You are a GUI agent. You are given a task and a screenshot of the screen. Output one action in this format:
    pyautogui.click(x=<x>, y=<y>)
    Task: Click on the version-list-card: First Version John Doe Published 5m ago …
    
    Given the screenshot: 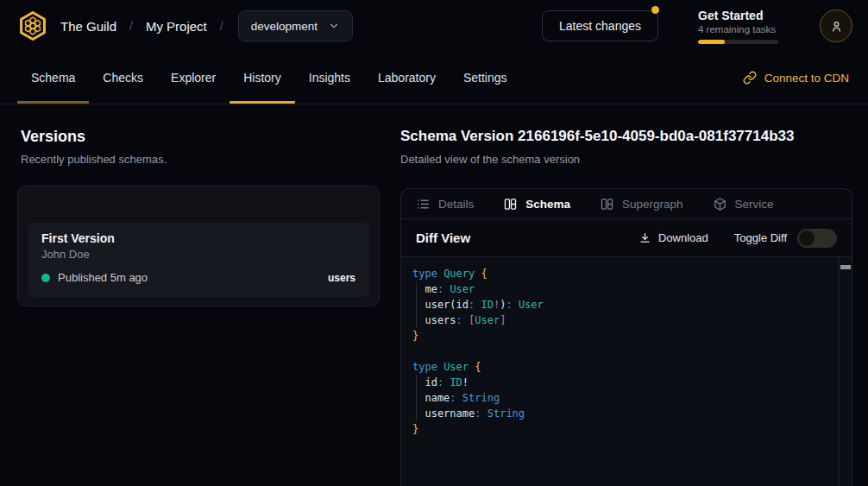 What is the action you would take?
    pyautogui.click(x=198, y=246)
    